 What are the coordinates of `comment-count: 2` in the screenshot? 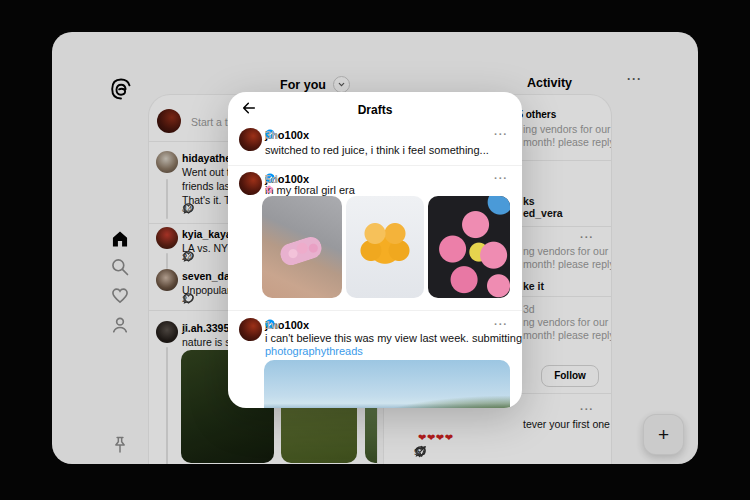 It's located at (184, 256).